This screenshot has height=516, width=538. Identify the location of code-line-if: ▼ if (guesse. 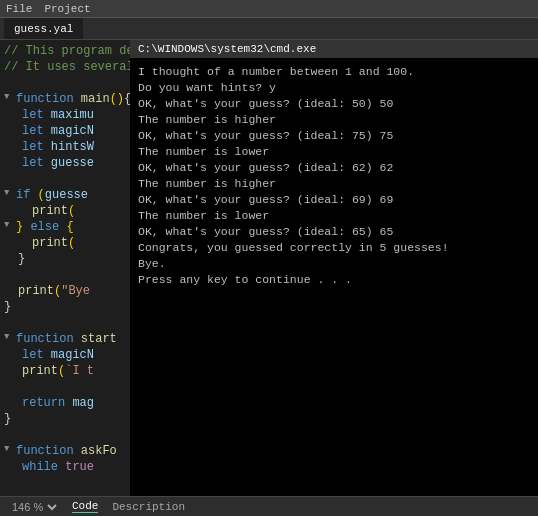
(70, 196).